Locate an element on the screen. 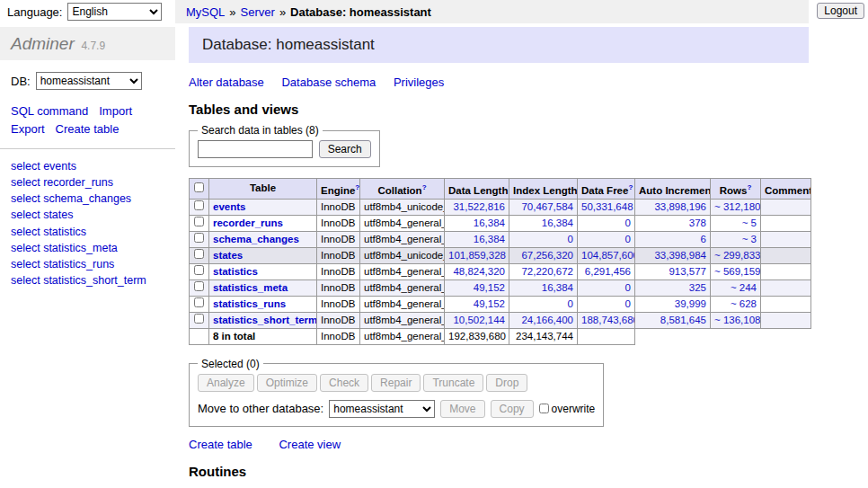  rows-cell: ~ 628 is located at coordinates (736, 304).